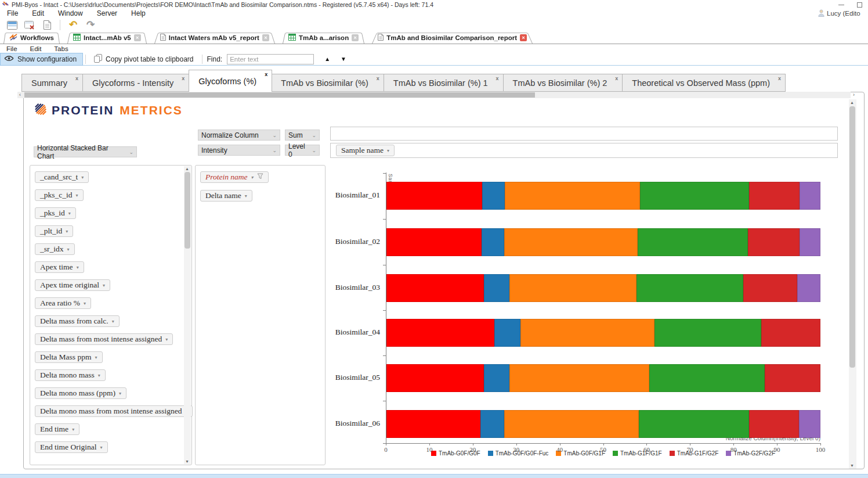 The height and width of the screenshot is (478, 868). I want to click on redo-icon: ↷, so click(91, 25).